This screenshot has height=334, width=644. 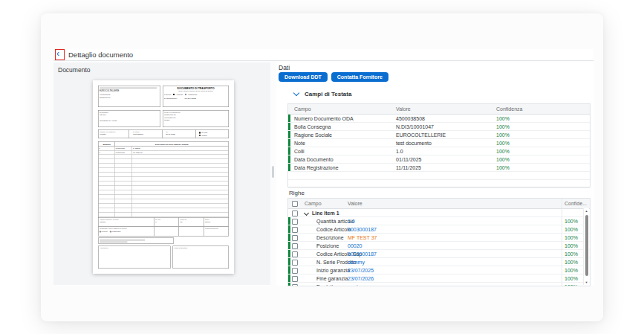 I want to click on testata-table-header: Campo Valore Confidenza, so click(x=439, y=109).